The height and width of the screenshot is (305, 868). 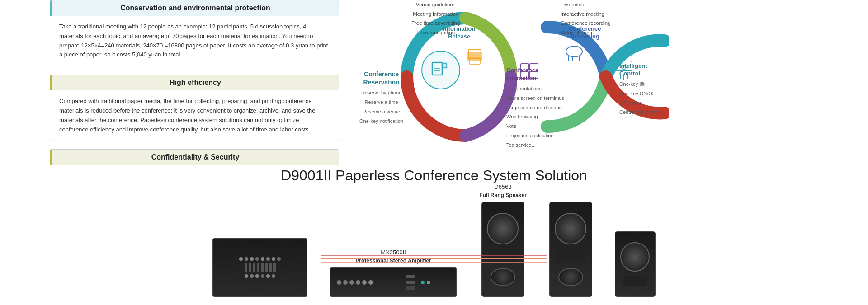 I want to click on same-screen: Same screen on terminals, so click(x=535, y=99).